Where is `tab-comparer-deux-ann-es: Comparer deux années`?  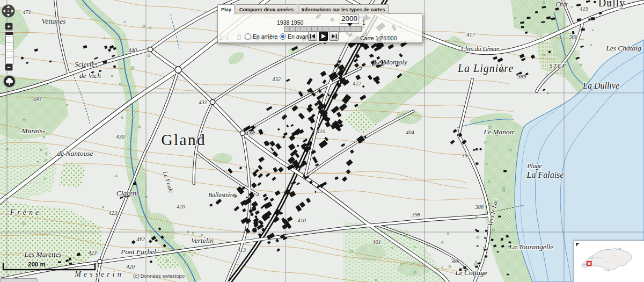 tab-comparer-deux-ann-es: Comparer deux années is located at coordinates (266, 9).